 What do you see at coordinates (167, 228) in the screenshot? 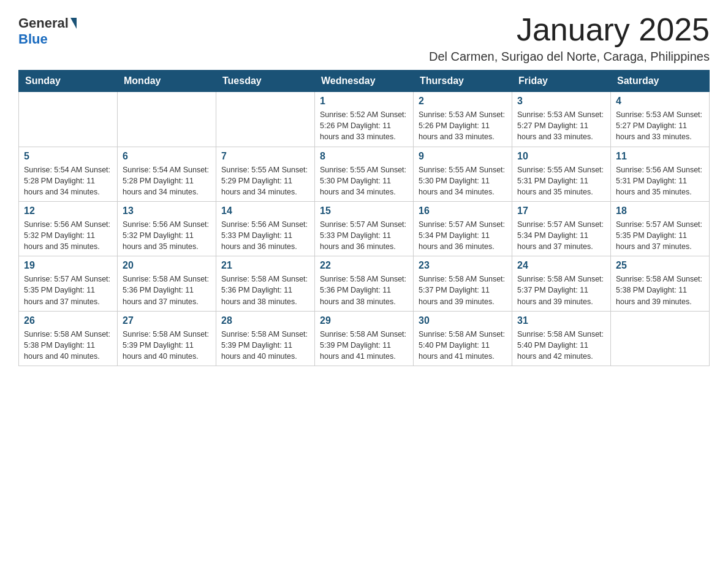
I see `calendar-cell: 13Sunrise: 5:56 AM Sunset: 5:32 PM Dayli…` at bounding box center [167, 228].